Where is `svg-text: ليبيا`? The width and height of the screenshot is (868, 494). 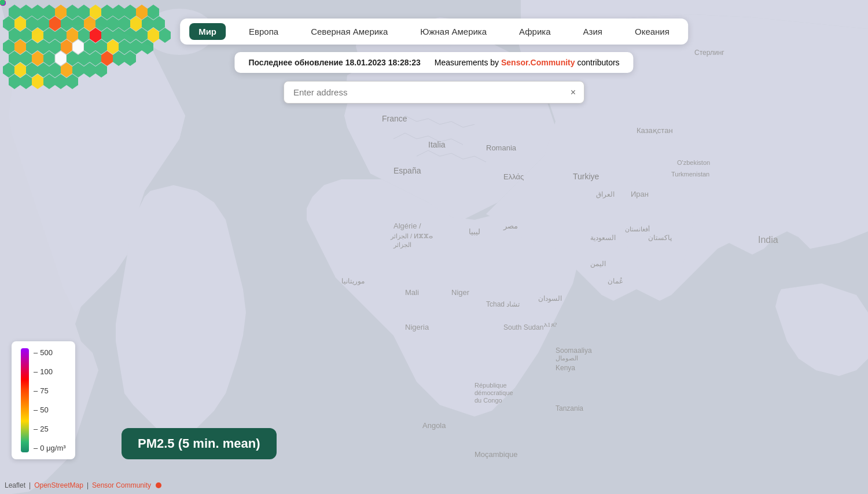
svg-text: ليبيا is located at coordinates (475, 231).